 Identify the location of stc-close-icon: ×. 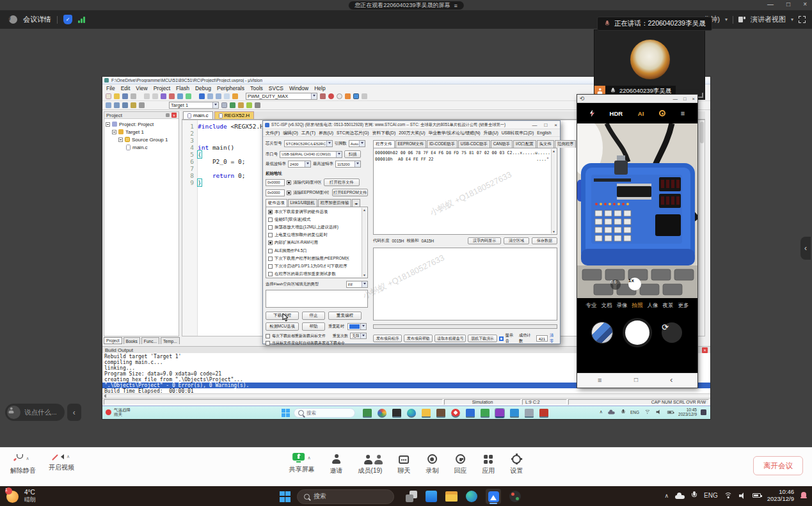
(555, 125).